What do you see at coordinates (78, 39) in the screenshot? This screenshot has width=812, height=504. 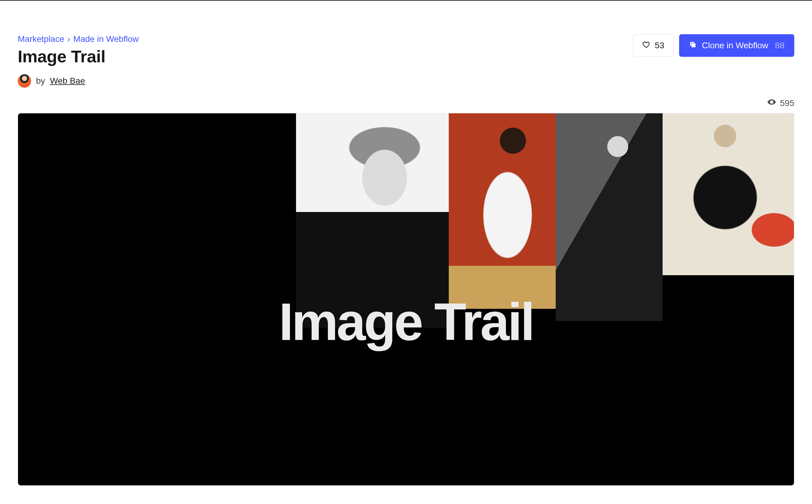 I see `breadcrumb: Marketplace › Made in Webflow` at bounding box center [78, 39].